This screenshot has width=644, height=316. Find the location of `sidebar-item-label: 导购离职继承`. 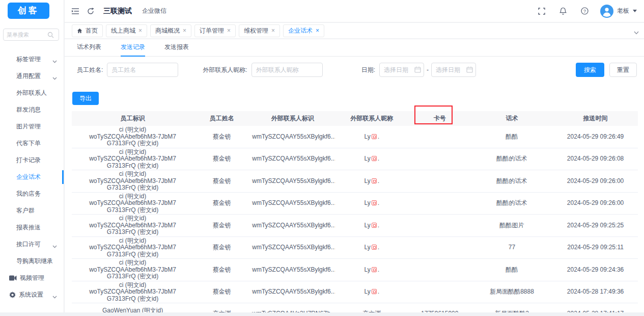

sidebar-item-label: 导购离职继承 is located at coordinates (35, 261).